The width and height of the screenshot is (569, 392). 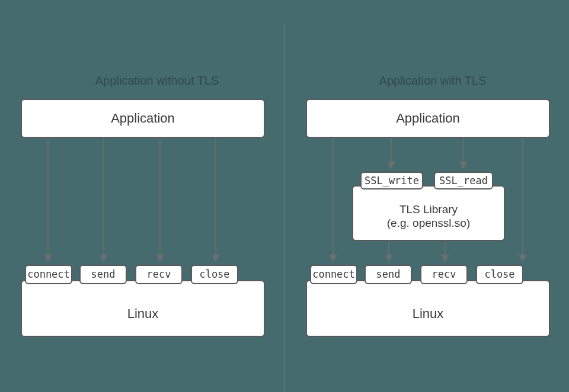 I want to click on left-application-box: Application, so click(x=143, y=118).